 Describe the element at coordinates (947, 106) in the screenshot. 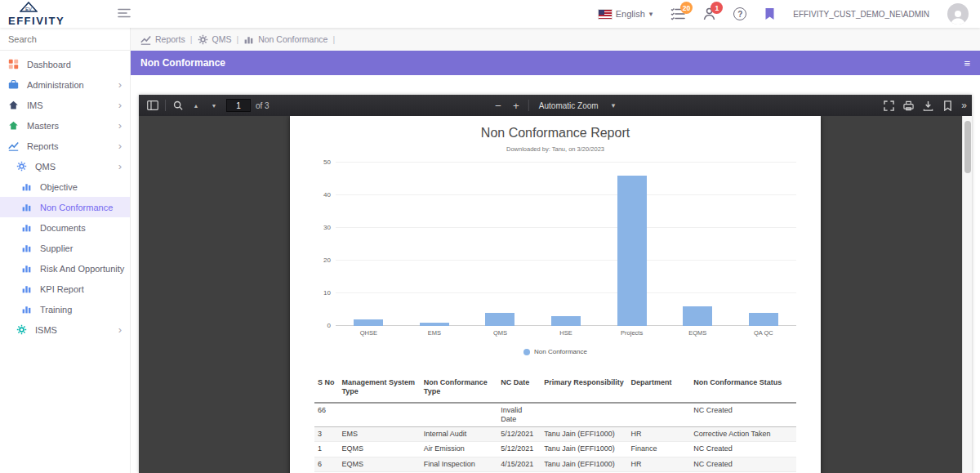

I see `bookmark-icon` at that location.